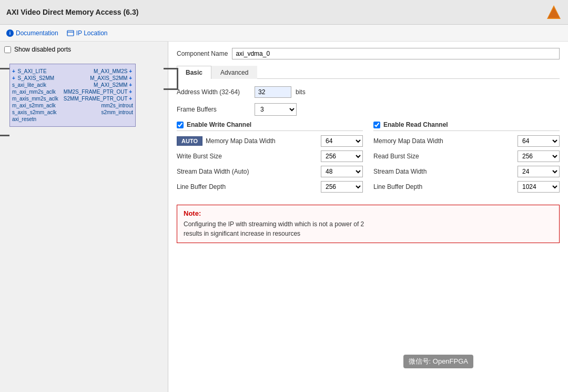  What do you see at coordinates (368, 54) in the screenshot?
I see `component-name-row: Component Name` at bounding box center [368, 54].